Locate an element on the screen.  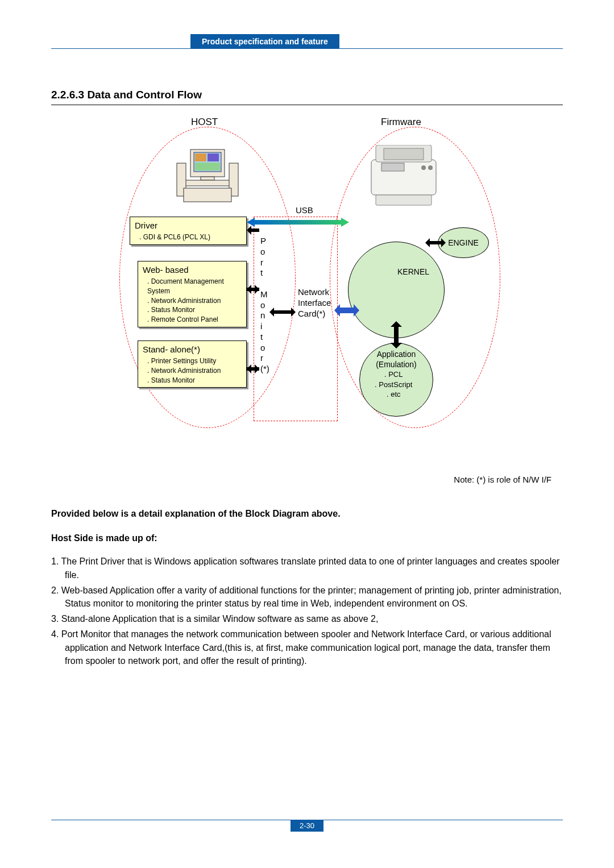
web-item-3: . Remote Control Panel is located at coordinates (192, 319).